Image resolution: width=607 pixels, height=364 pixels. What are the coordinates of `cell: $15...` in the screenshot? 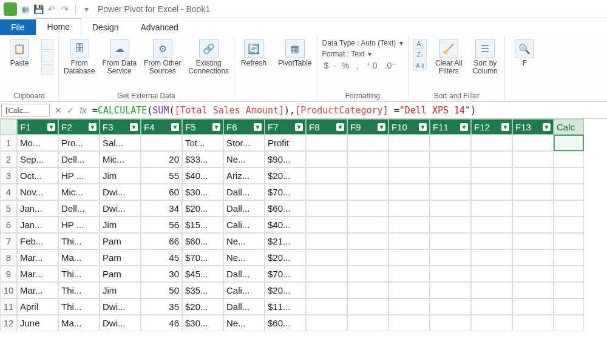 It's located at (203, 224).